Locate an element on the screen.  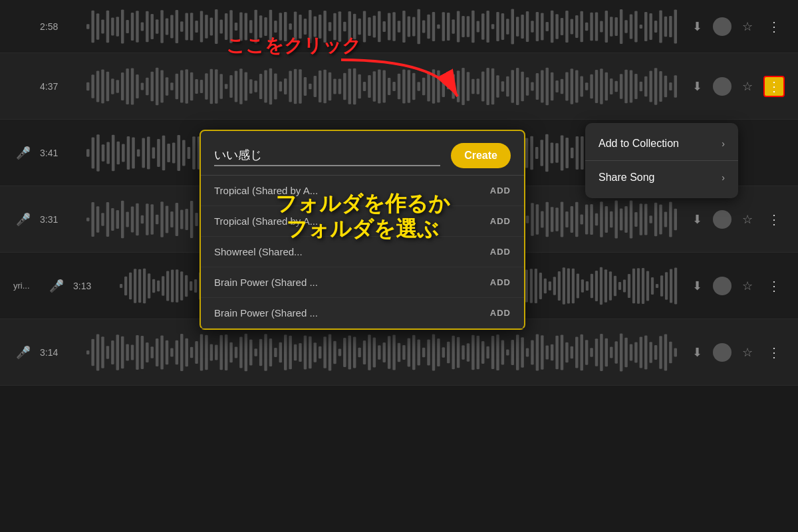
collection-item-name: Tropical (Shared by A... is located at coordinates (266, 221).